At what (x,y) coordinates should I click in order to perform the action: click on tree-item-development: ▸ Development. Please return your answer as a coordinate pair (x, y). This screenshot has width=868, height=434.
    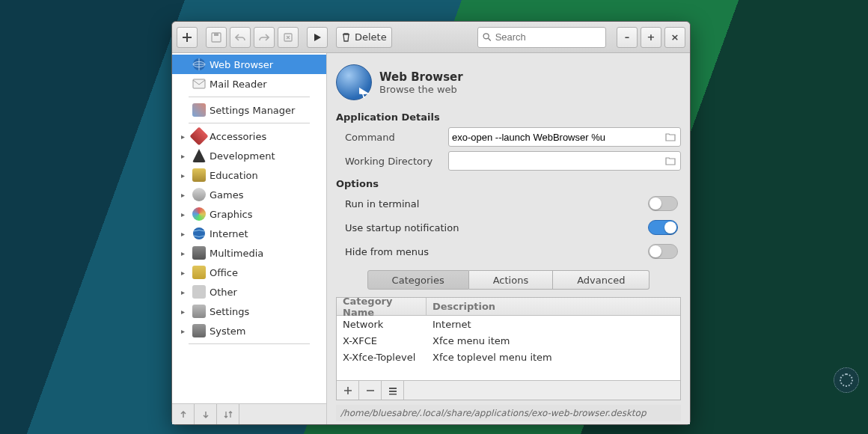
    Looking at the image, I should click on (249, 156).